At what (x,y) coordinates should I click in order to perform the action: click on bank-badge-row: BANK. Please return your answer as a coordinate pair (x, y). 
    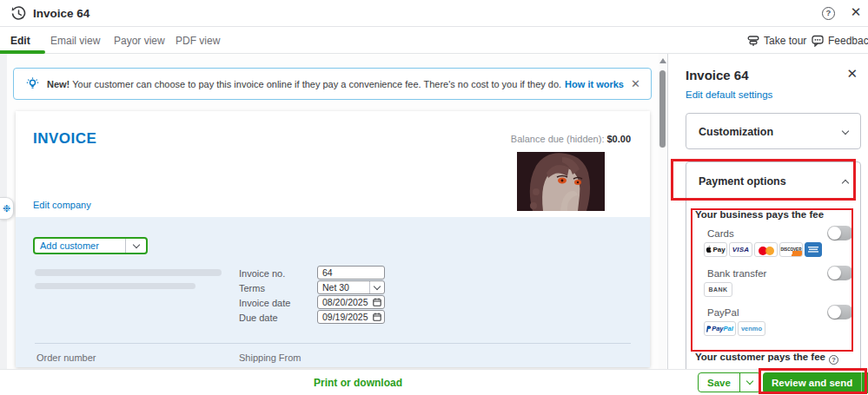
    Looking at the image, I should click on (718, 290).